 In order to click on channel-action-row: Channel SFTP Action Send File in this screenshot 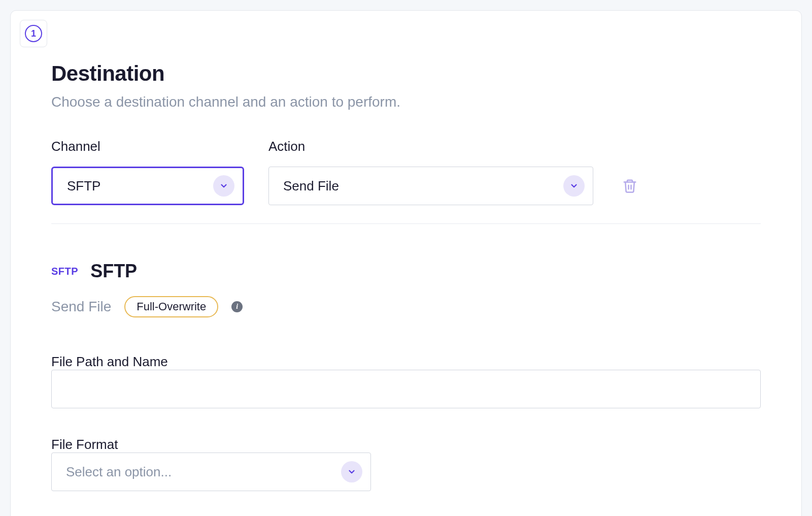, I will do `click(406, 172)`.